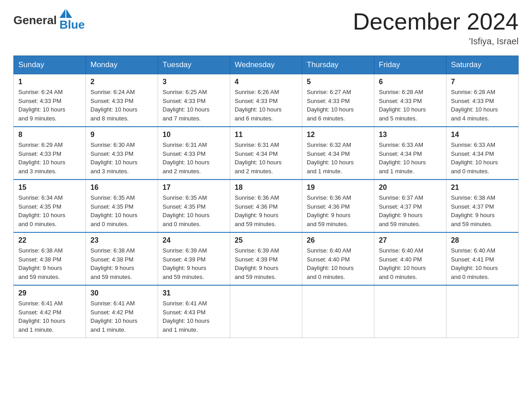 Image resolution: width=532 pixels, height=411 pixels. Describe the element at coordinates (266, 206) in the screenshot. I see `calendar-week-row: 15Sunrise: 6:34 AMSunset: 4:35 PMDayligh…` at that location.